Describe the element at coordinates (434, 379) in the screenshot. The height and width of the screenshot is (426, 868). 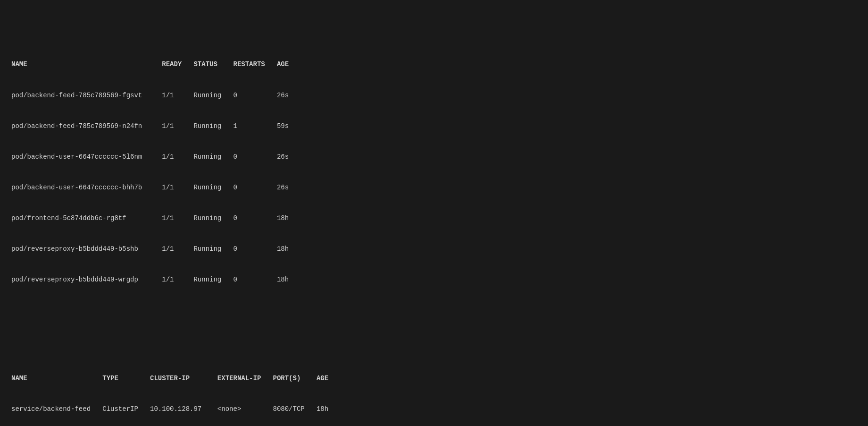
I see `services-header: NAME TYPE CLUSTER-IP EXTERNAL-IP PORT(S)…` at that location.